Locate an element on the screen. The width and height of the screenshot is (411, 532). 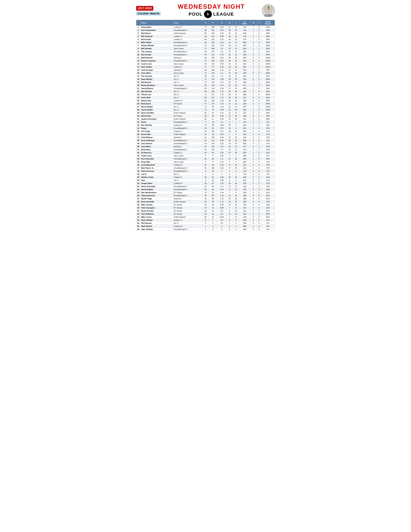
table-row: 29Ryan SchefflerIt Ain't Heaven60430.721… is located at coordinates (206, 113).